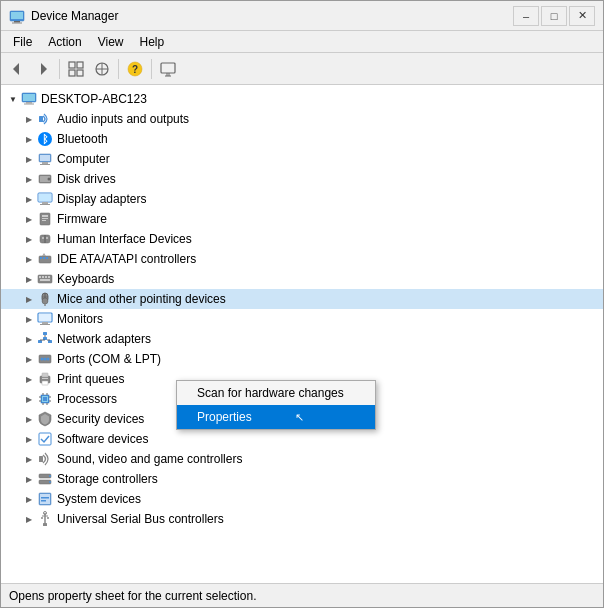 The width and height of the screenshot is (604, 608). I want to click on tree-item-keyboards: ▶ Keyboards, so click(302, 279).